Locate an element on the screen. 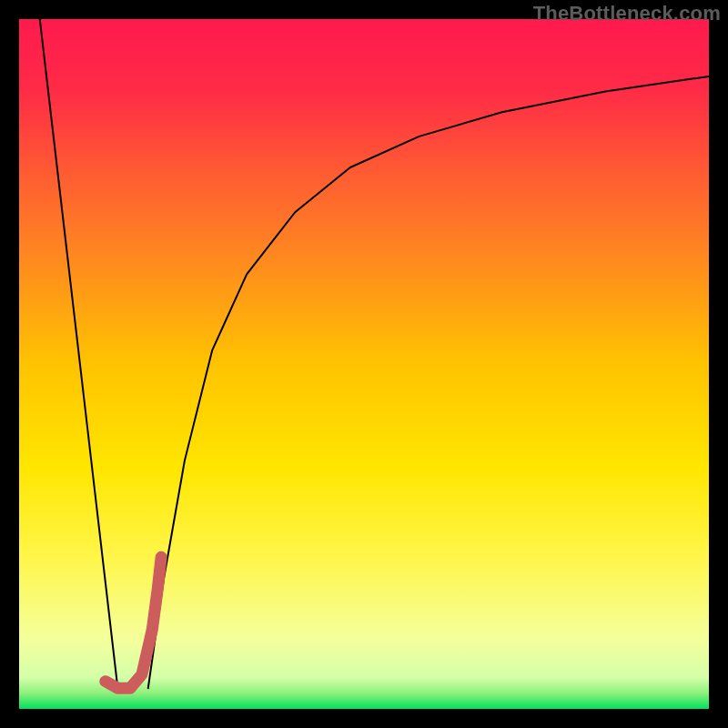 Image resolution: width=728 pixels, height=728 pixels. watermark-text: TheBottleneck.com is located at coordinates (627, 14).